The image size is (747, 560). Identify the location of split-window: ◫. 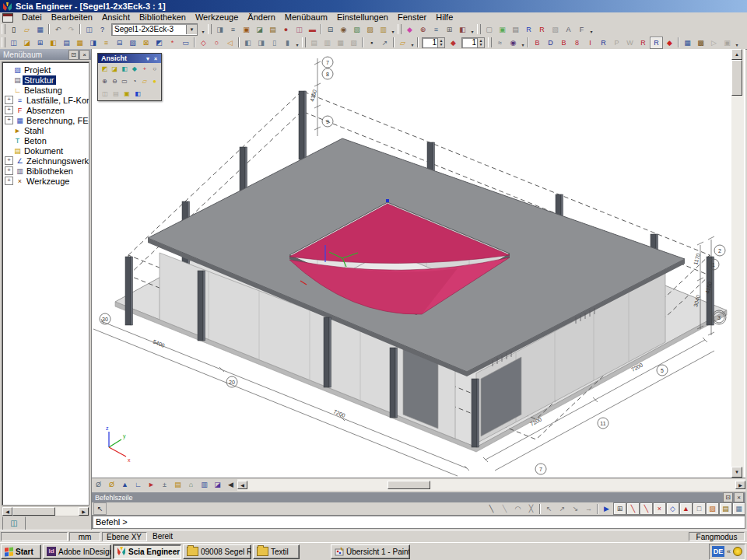
(89, 30).